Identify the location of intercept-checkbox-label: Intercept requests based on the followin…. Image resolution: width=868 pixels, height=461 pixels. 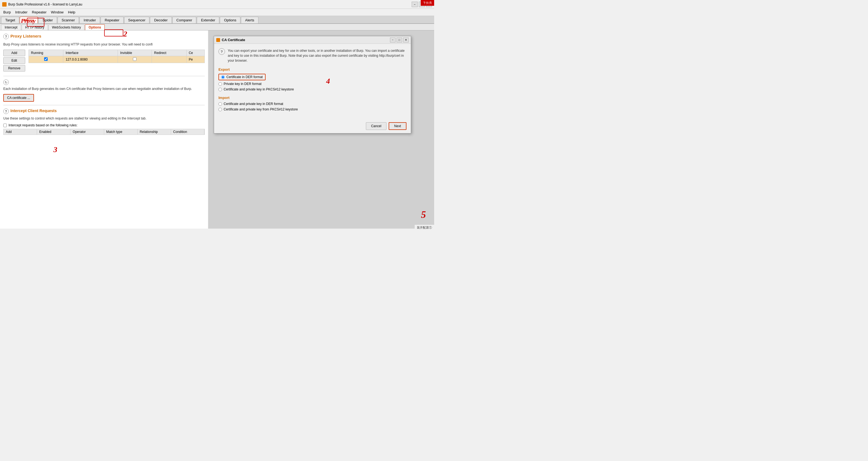
(43, 125).